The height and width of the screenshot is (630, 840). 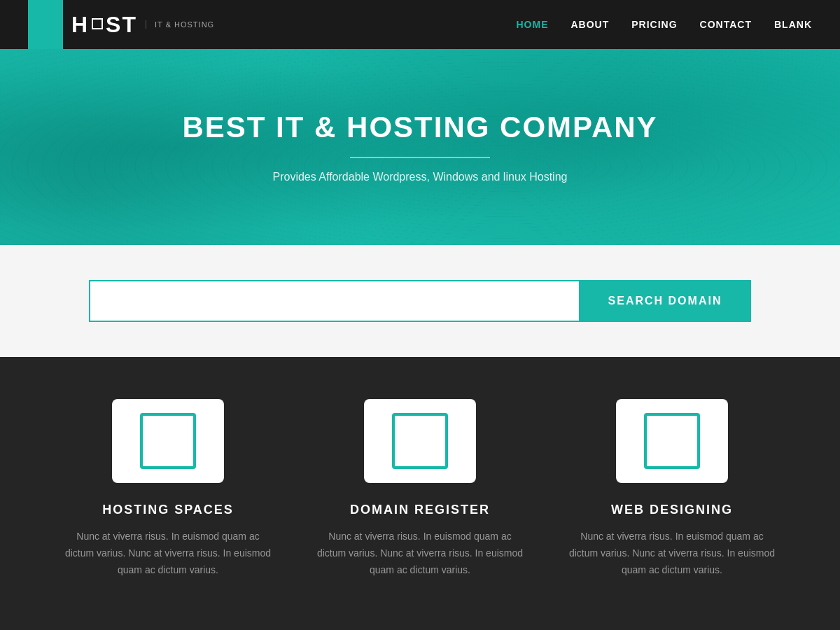 I want to click on feature-title-domain: DOMAIN REGISTER, so click(x=420, y=510).